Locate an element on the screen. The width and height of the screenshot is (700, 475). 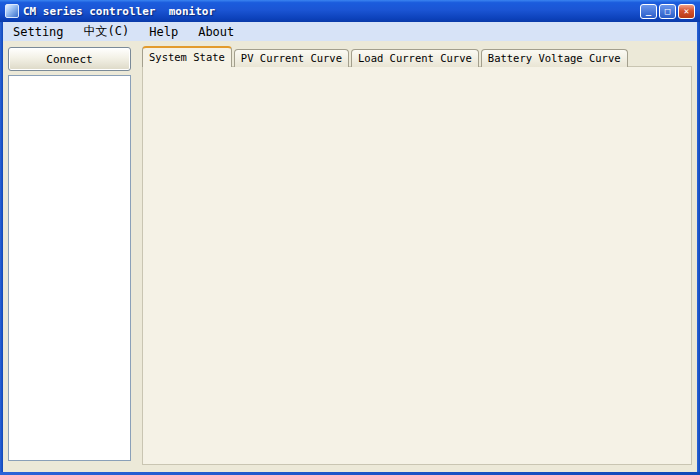
tab-battery-voltage-curve: Battery Voltage Curve is located at coordinates (554, 58).